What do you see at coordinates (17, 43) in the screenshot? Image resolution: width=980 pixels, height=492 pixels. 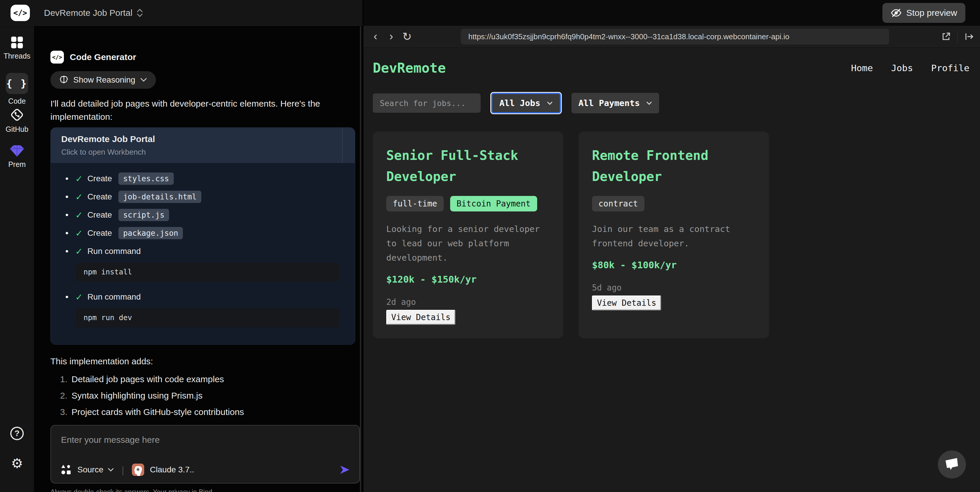 I see `threads-grid-icon` at bounding box center [17, 43].